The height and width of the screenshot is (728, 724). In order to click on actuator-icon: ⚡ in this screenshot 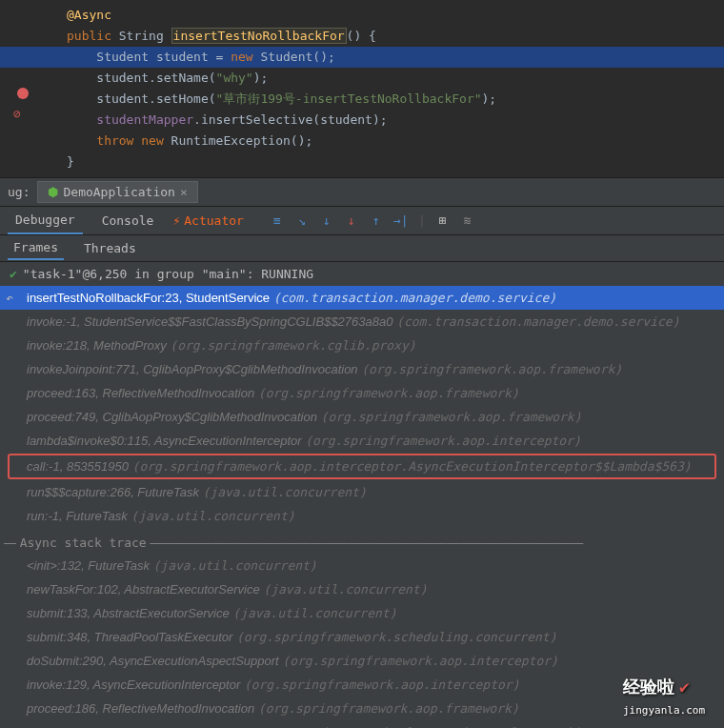, I will do `click(176, 221)`.